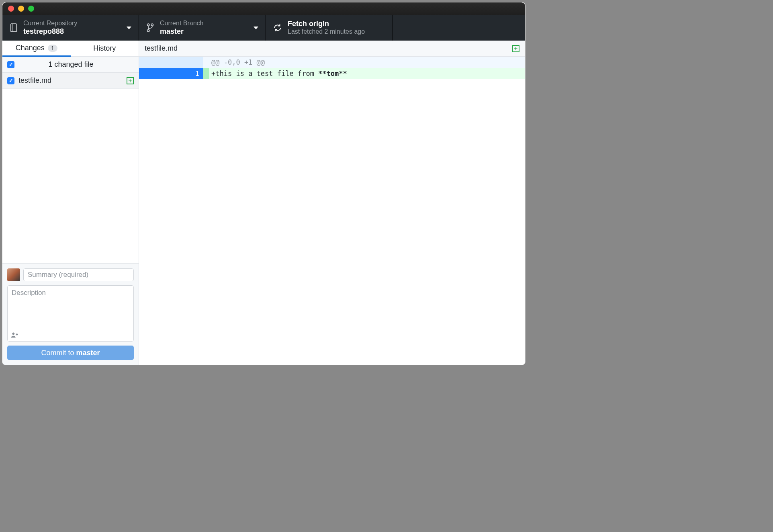 The image size is (773, 532). What do you see at coordinates (71, 28) in the screenshot?
I see `repo-switcher: Current Repository testrepo888` at bounding box center [71, 28].